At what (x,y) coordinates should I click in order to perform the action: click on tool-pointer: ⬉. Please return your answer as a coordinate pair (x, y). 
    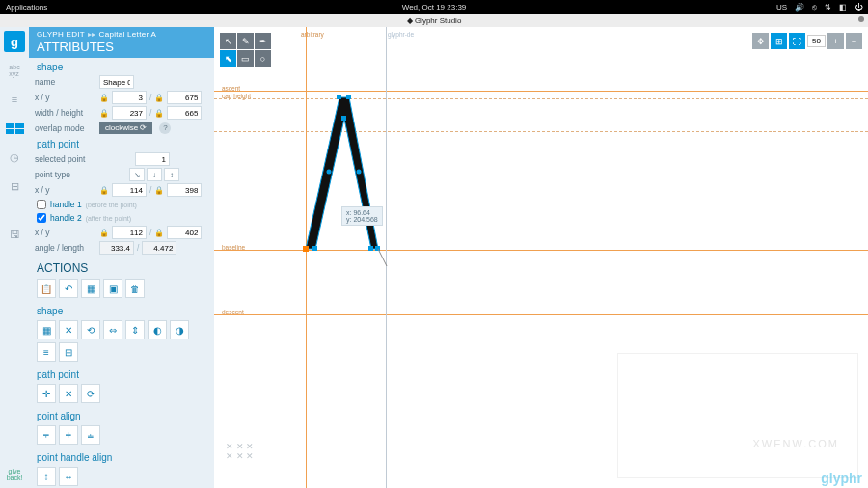
    Looking at the image, I should click on (228, 58).